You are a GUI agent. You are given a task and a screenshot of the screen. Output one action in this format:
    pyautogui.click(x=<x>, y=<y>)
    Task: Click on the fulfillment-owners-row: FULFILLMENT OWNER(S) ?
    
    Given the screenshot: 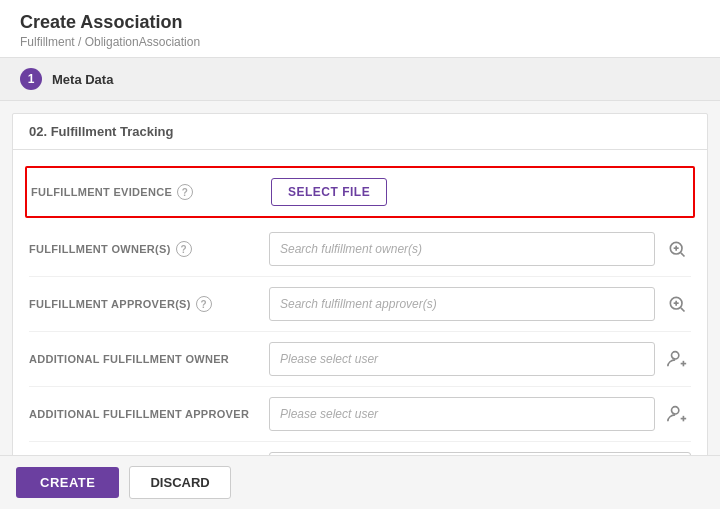 What is the action you would take?
    pyautogui.click(x=360, y=250)
    